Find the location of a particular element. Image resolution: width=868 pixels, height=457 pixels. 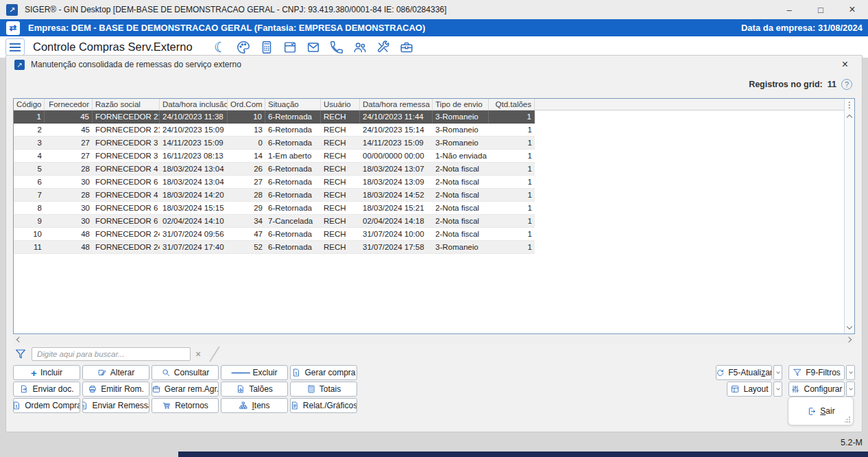

close-button: × is located at coordinates (852, 10).